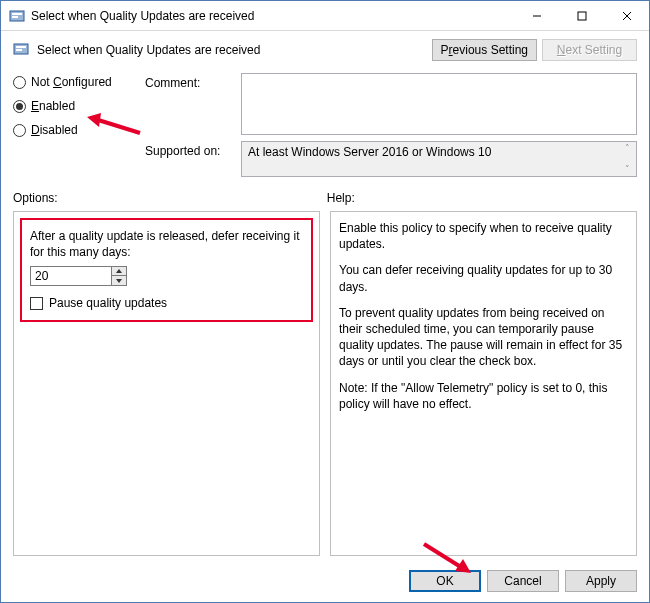 The height and width of the screenshot is (603, 650). Describe the element at coordinates (391, 128) in the screenshot. I see `form-column: Comment: Supported on: At least Windows …` at that location.